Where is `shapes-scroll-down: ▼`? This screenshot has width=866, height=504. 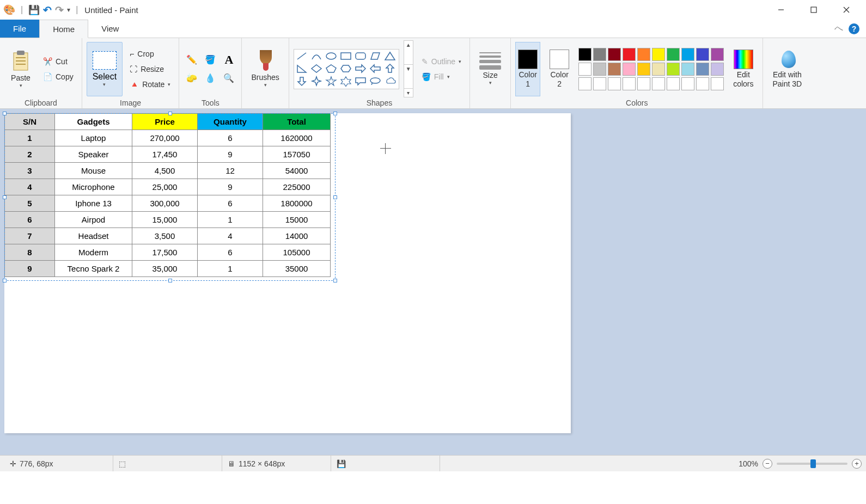 shapes-scroll-down: ▼ is located at coordinates (408, 69).